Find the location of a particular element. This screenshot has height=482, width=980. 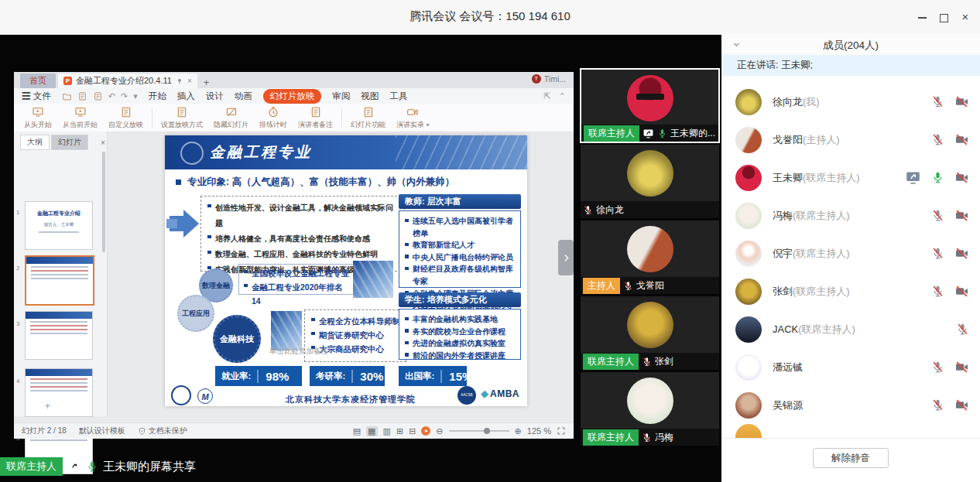

open-icon is located at coordinates (67, 96).